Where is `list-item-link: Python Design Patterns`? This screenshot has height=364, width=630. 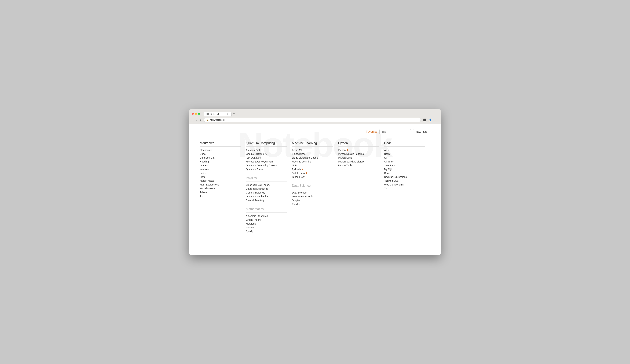 list-item-link: Python Design Patterns is located at coordinates (358, 154).